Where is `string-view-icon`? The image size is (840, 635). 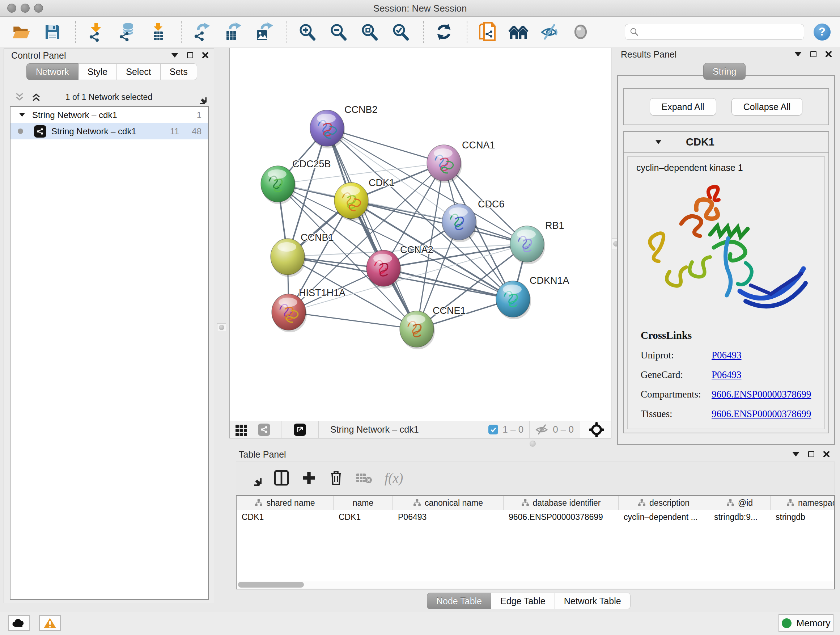
string-view-icon is located at coordinates (264, 430).